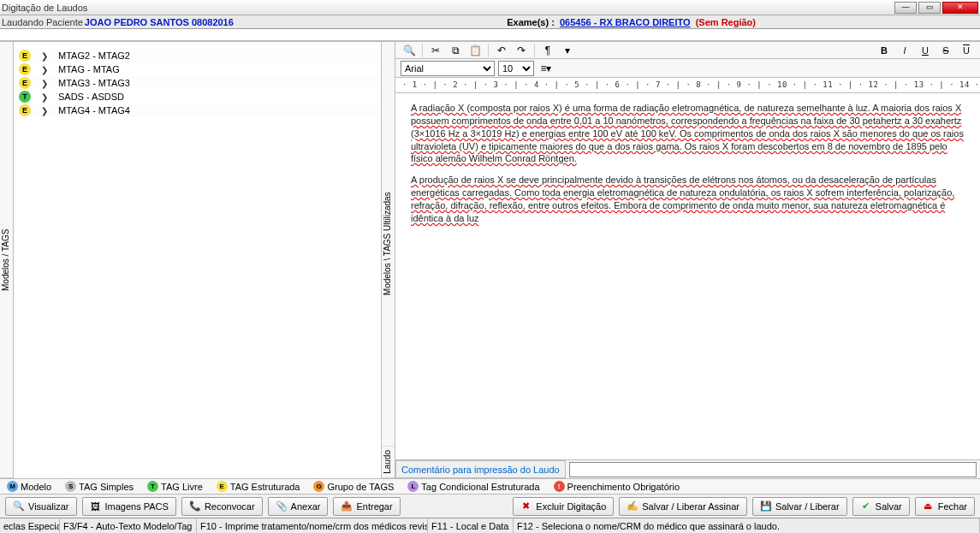  Describe the element at coordinates (197, 83) in the screenshot. I see `tag-row: E ❯ MTAG3 - MTAG3` at that location.